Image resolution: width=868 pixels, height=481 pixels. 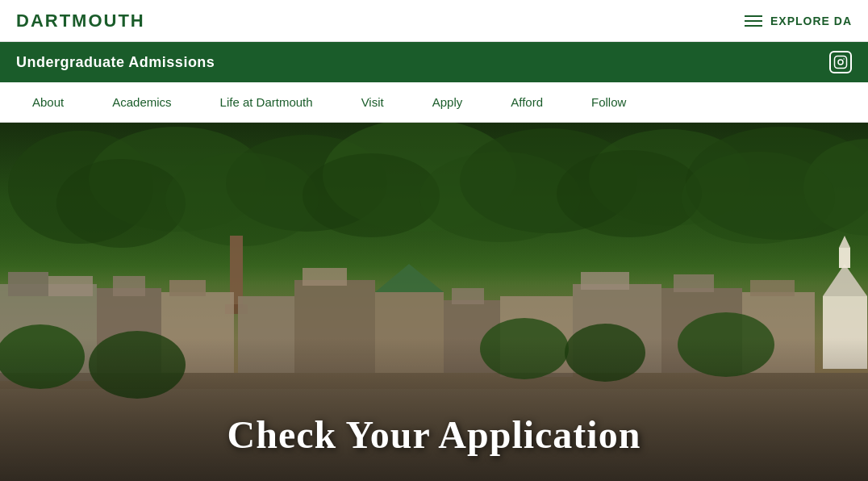 What do you see at coordinates (608, 102) in the screenshot?
I see `nav-item-follow: Follow` at bounding box center [608, 102].